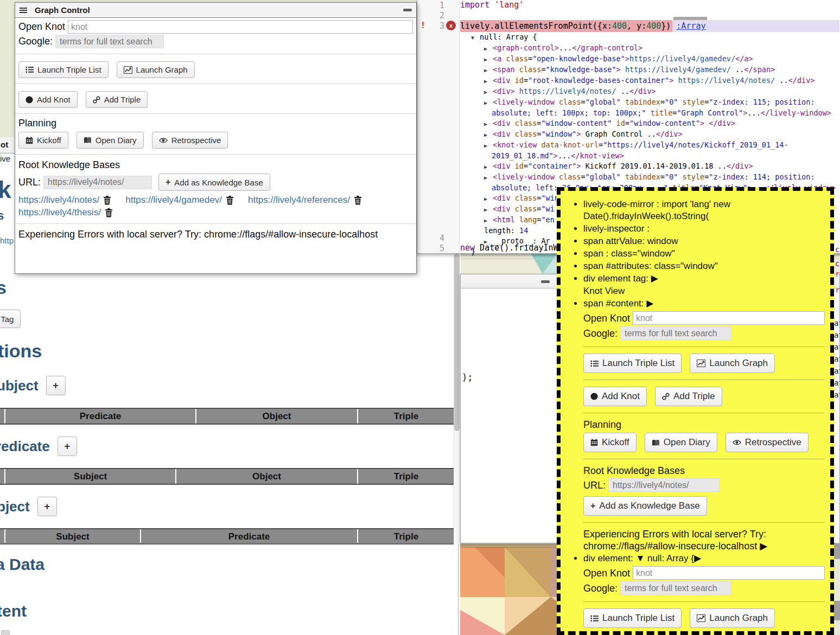 The height and width of the screenshot is (635, 840). Describe the element at coordinates (5, 190) in the screenshot. I see `heading-fragment-k: k` at that location.